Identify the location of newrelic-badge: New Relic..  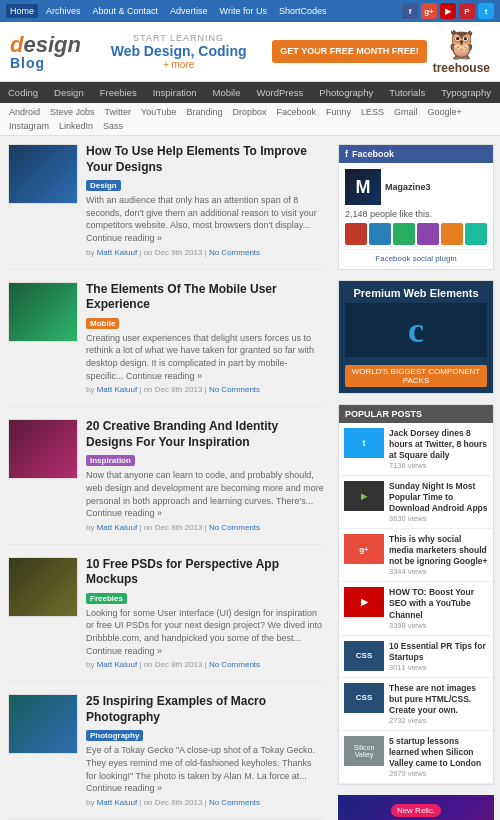
(416, 810).